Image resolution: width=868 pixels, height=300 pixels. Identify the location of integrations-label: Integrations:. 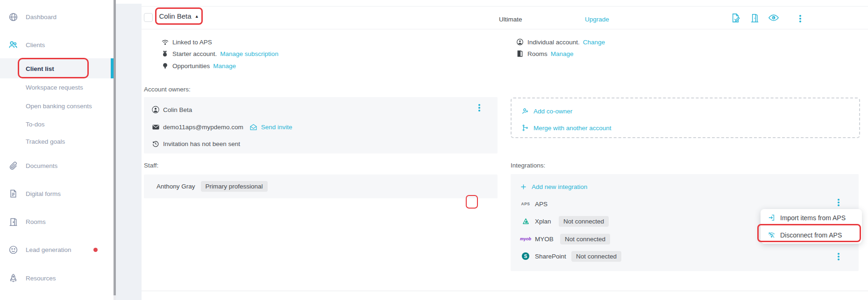
(528, 165).